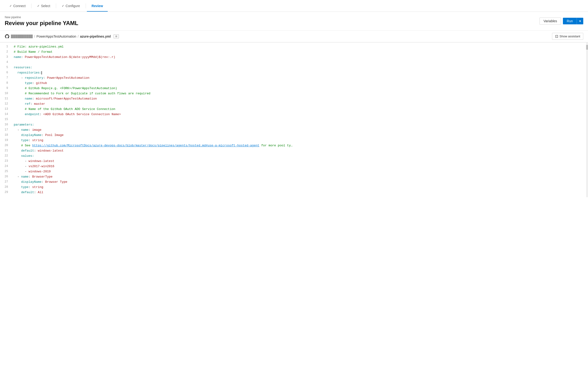 The height and width of the screenshot is (366, 588). What do you see at coordinates (561, 21) in the screenshot?
I see `page-header-right: Variables Run ▾` at bounding box center [561, 21].